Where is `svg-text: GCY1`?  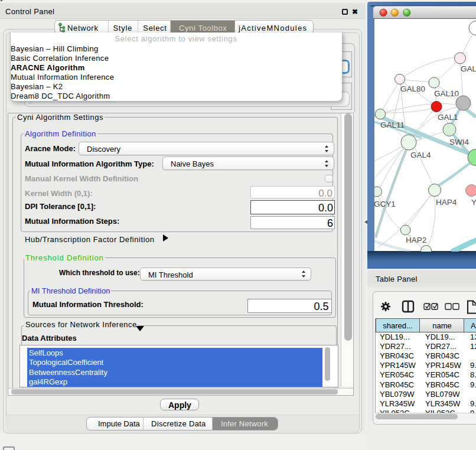 svg-text: GCY1 is located at coordinates (385, 203).